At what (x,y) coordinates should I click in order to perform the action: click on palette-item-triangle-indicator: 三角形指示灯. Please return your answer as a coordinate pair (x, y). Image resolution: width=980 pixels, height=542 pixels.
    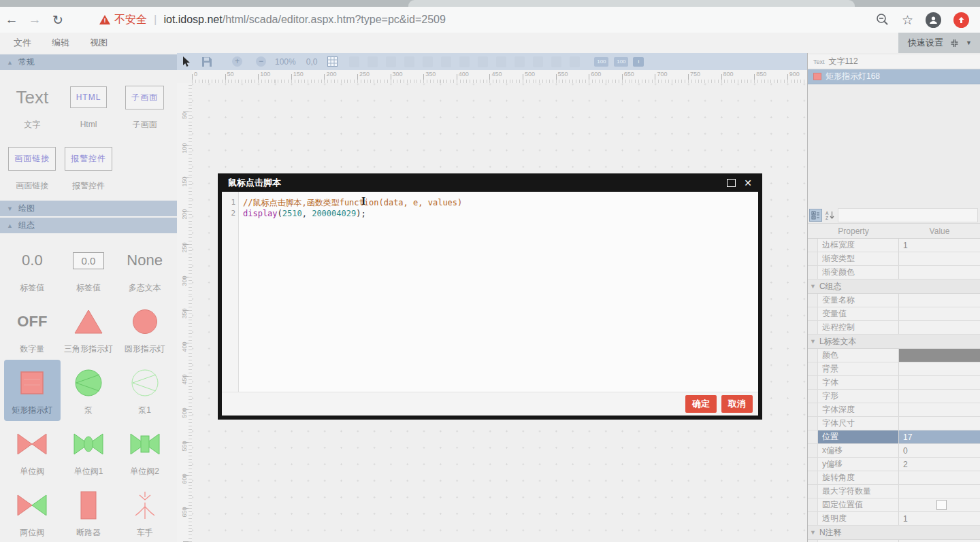
    Looking at the image, I should click on (88, 329).